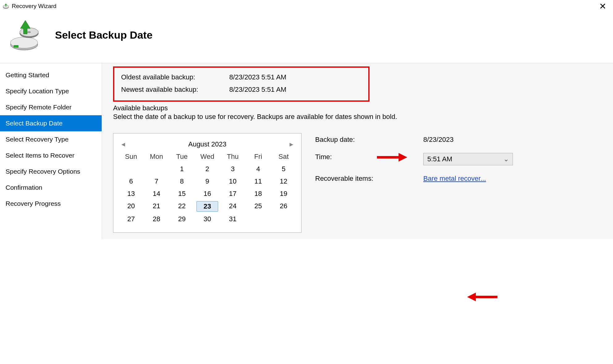 The height and width of the screenshot is (364, 613). Describe the element at coordinates (182, 206) in the screenshot. I see `calendar-day-22: 22` at that location.